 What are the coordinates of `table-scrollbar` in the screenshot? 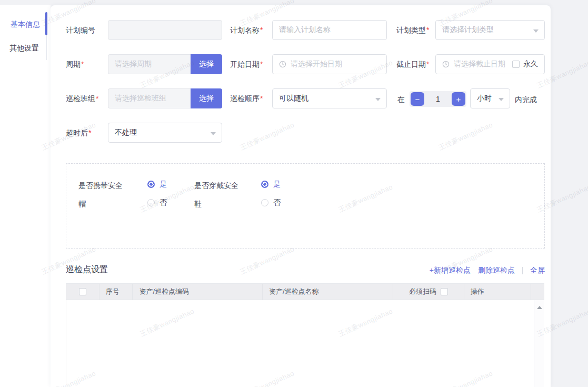 It's located at (539, 343).